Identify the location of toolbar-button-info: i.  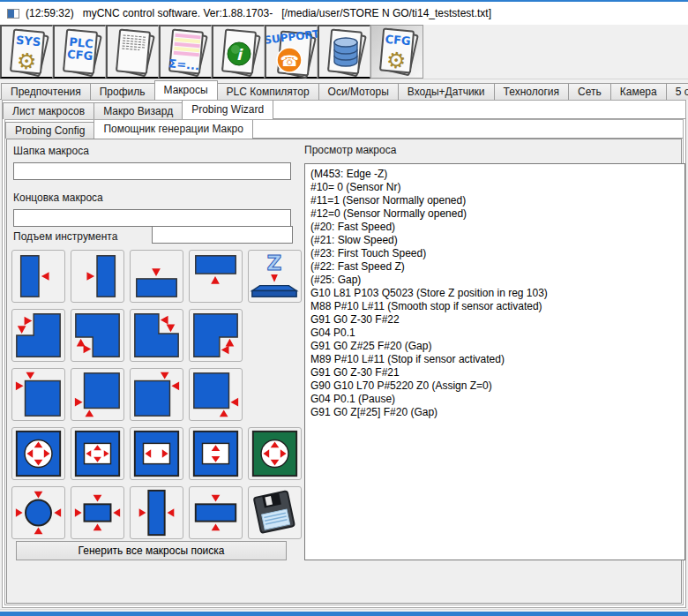
(238, 51).